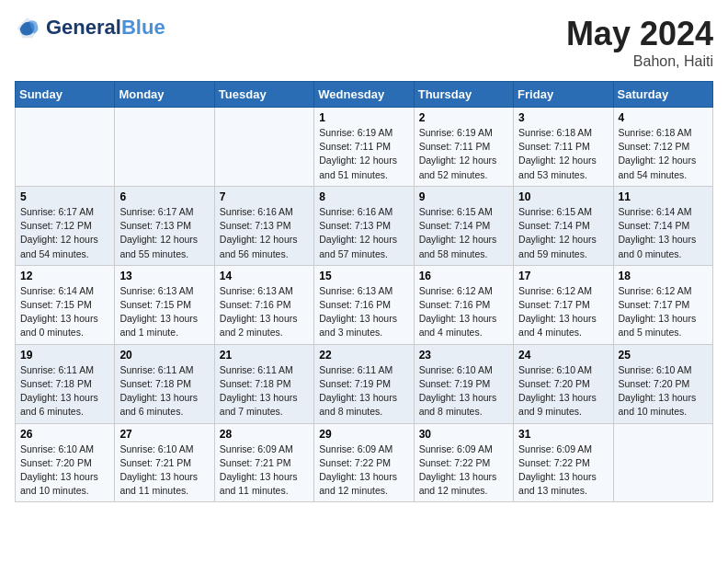  Describe the element at coordinates (364, 355) in the screenshot. I see `day-number: 22` at that location.